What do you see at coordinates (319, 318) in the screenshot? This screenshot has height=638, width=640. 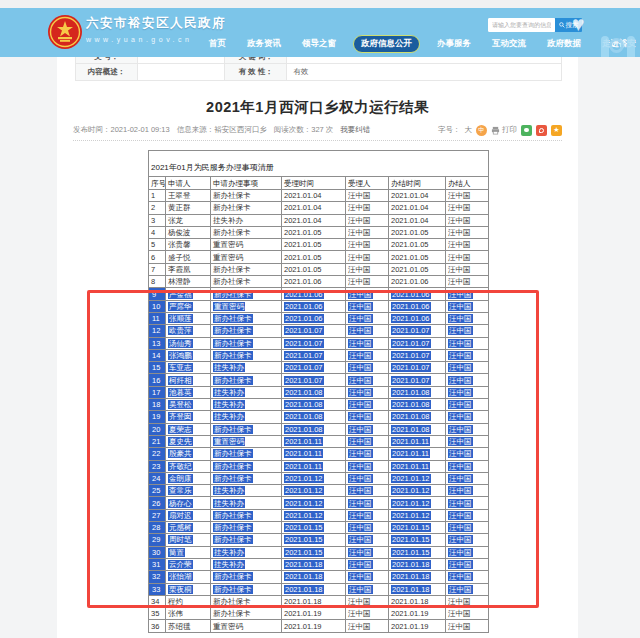 I see `table-row: 11张顺莲新办社保卡2021.01.06汪中国2021.01.06汪中国` at bounding box center [319, 318].